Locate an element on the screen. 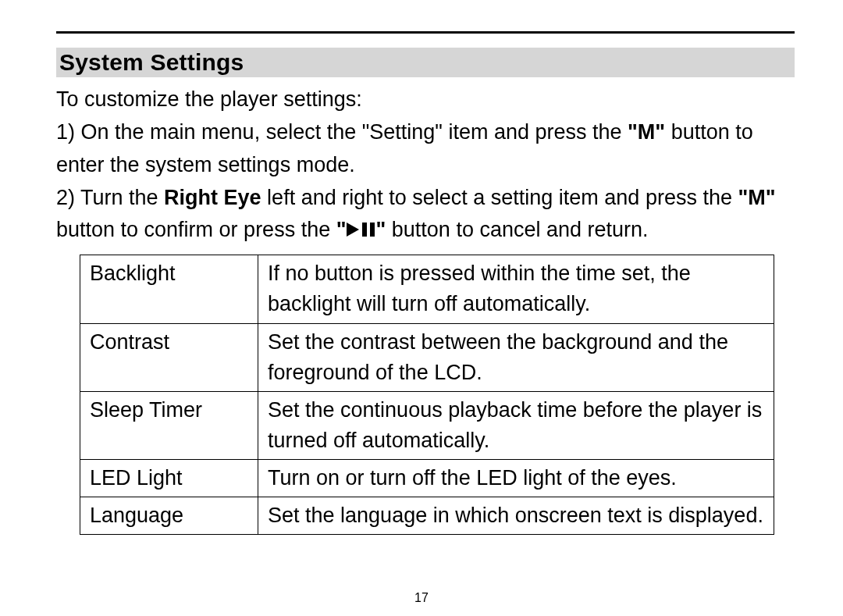 The width and height of the screenshot is (843, 616). play-pause-icon is located at coordinates (361, 230).